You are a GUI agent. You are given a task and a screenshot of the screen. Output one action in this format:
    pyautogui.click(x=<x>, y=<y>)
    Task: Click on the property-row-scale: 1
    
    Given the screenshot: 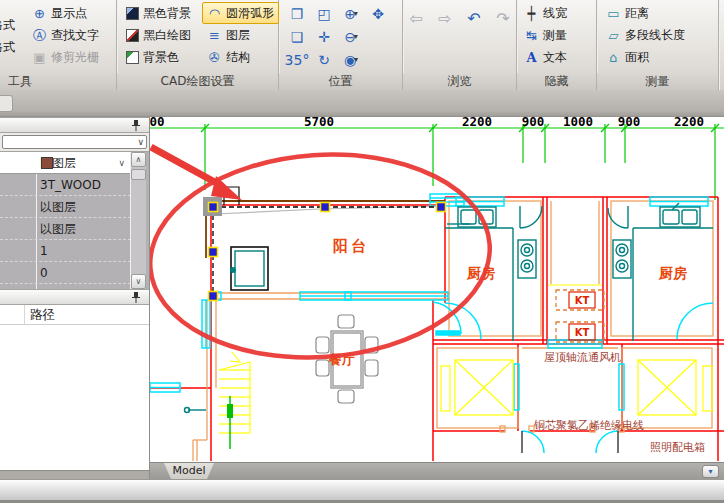 What is the action you would take?
    pyautogui.click(x=66, y=251)
    